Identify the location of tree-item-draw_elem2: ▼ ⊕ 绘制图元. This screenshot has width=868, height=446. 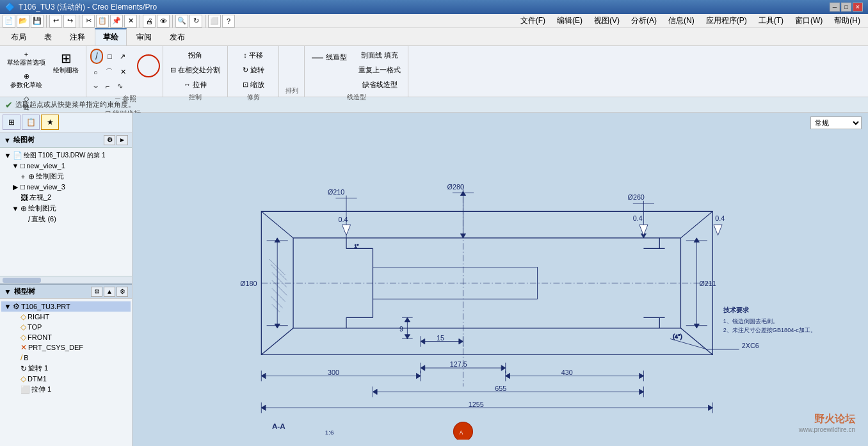
(66, 209).